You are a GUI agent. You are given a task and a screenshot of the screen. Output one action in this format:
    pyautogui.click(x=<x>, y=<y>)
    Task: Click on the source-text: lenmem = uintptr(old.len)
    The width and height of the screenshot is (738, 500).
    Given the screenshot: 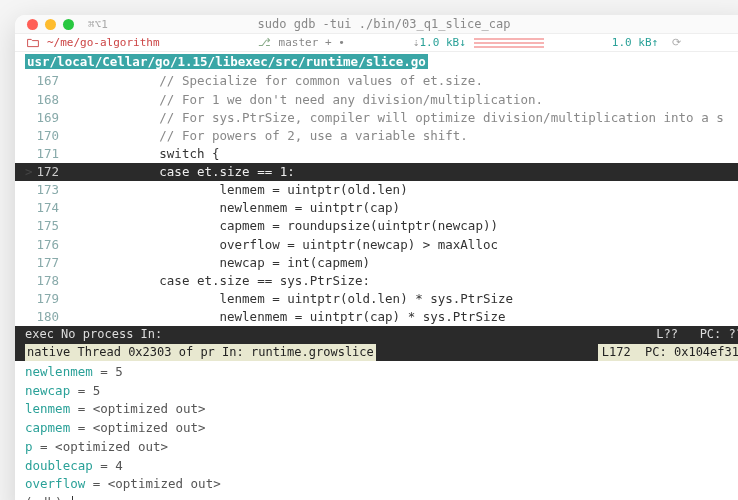 What is the action you would take?
    pyautogui.click(x=238, y=190)
    